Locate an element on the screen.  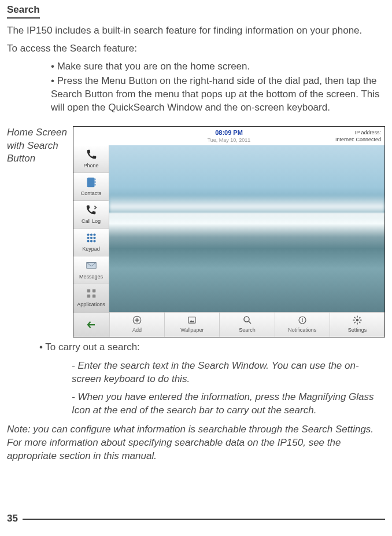
back-button is located at coordinates (91, 325).